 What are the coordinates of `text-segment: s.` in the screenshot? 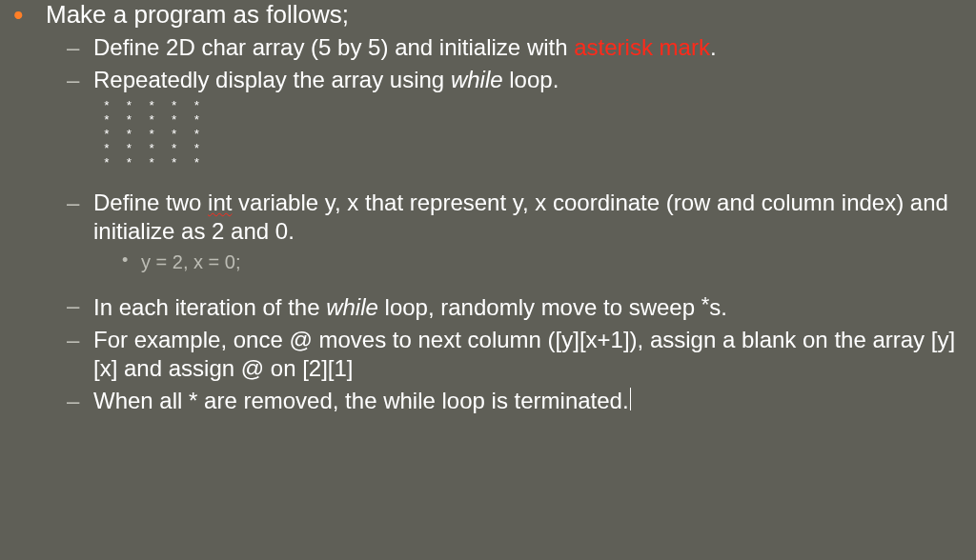 It's located at (719, 307).